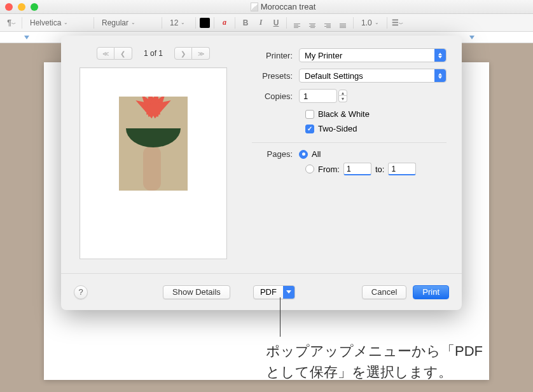  I want to click on line-spacing-value: 1.0, so click(366, 23).